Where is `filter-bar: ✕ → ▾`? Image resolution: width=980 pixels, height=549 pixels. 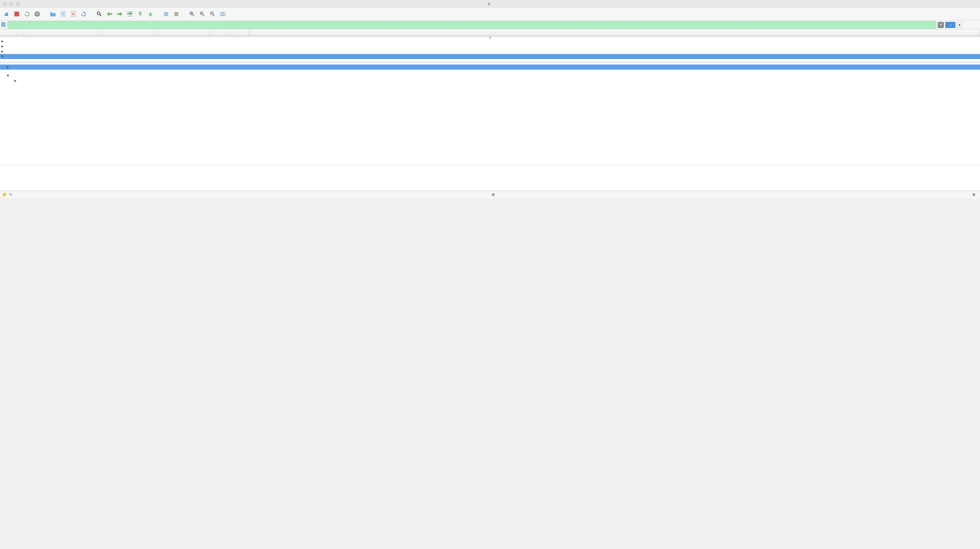
filter-bar: ✕ → ▾ is located at coordinates (490, 25).